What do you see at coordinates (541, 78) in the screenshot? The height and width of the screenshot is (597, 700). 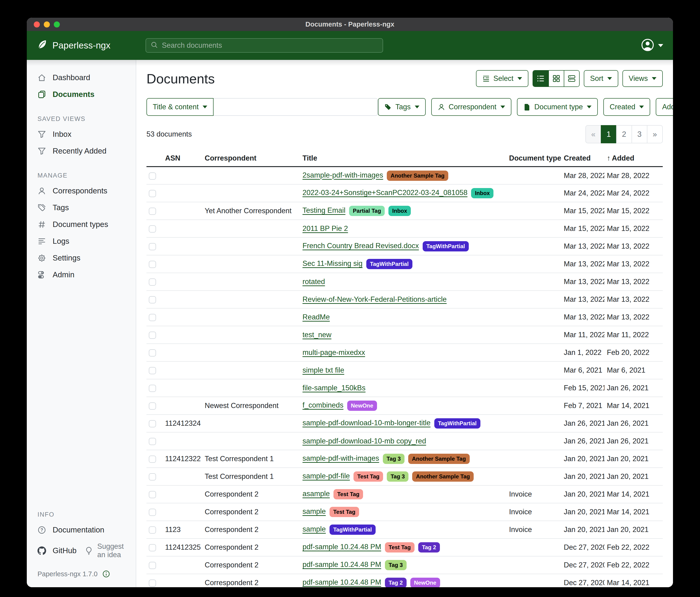 I see `list-view-button` at bounding box center [541, 78].